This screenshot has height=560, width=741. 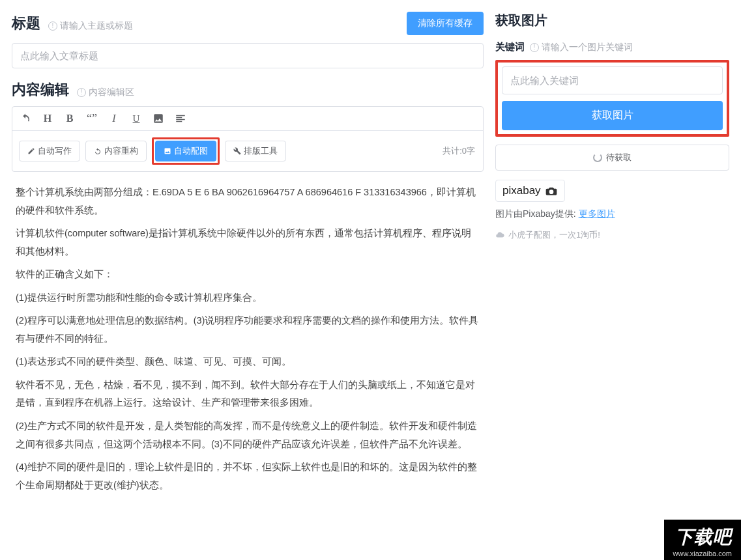 What do you see at coordinates (181, 119) in the screenshot?
I see `align-icon` at bounding box center [181, 119].